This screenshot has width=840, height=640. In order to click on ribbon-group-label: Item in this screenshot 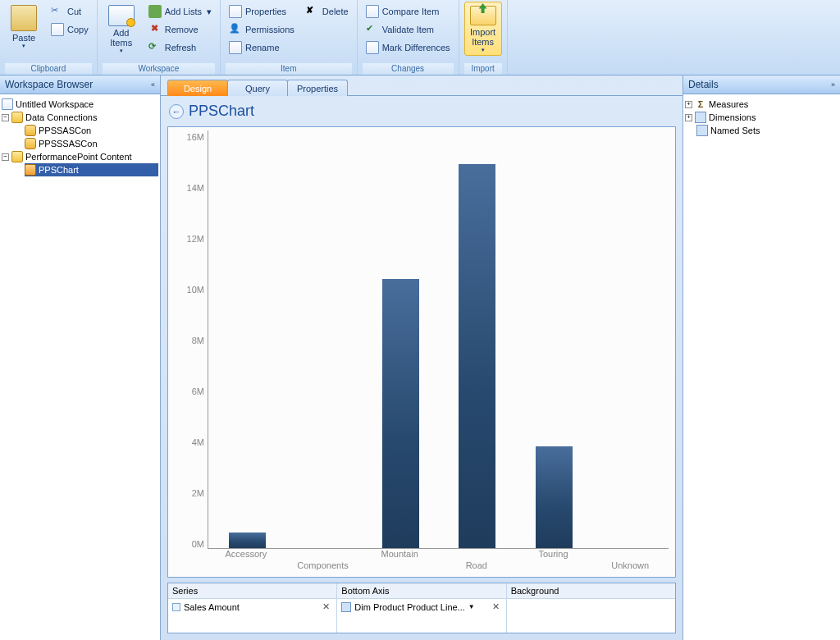, I will do `click(289, 69)`.